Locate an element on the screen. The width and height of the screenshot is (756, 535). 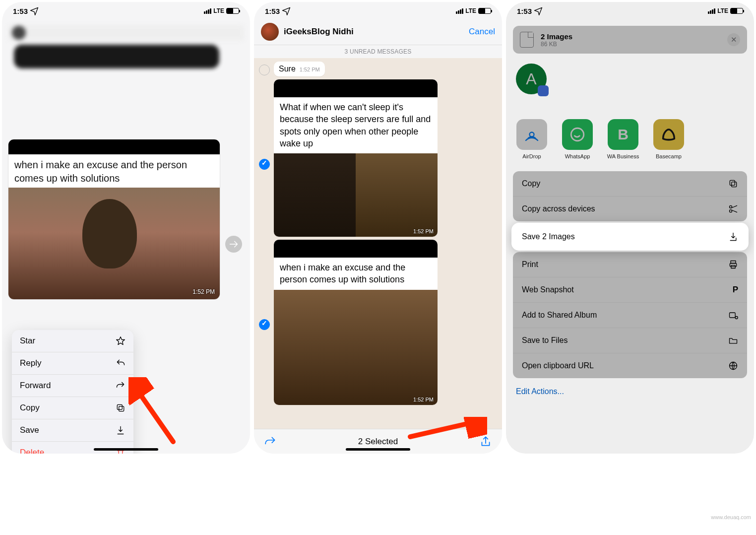
meme-message-2: when i make an excuse and the person com… is located at coordinates (356, 323).